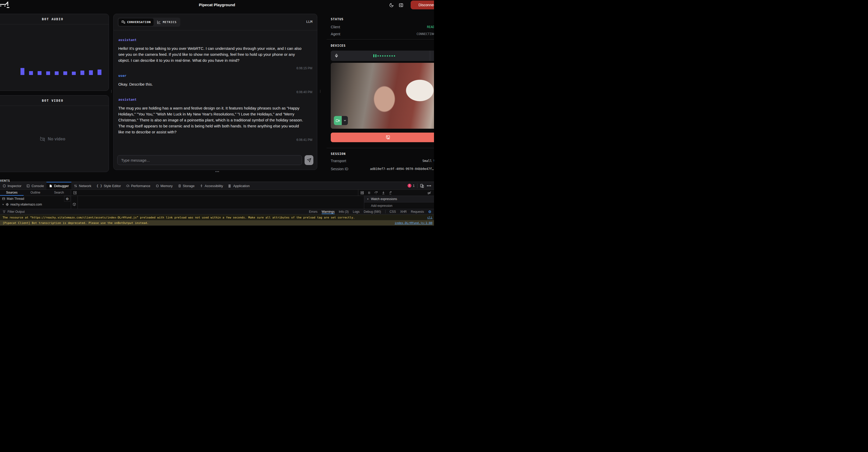  I want to click on step-out-icon, so click(391, 193).